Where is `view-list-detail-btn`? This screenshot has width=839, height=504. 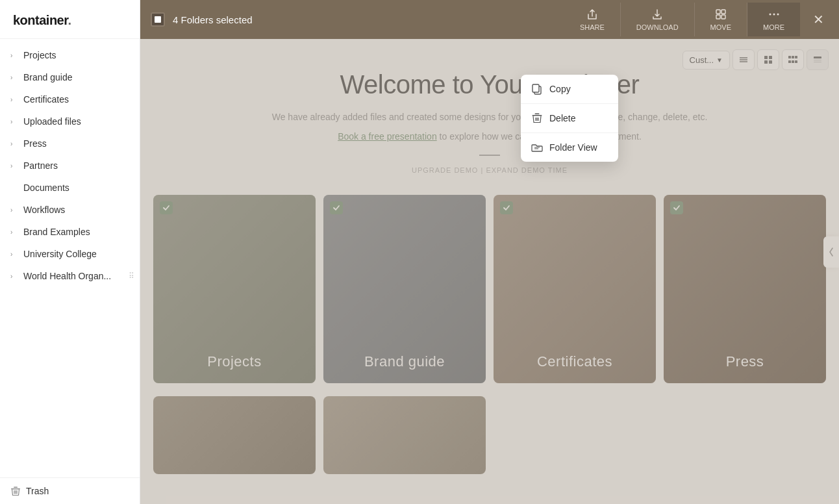
view-list-detail-btn is located at coordinates (818, 60).